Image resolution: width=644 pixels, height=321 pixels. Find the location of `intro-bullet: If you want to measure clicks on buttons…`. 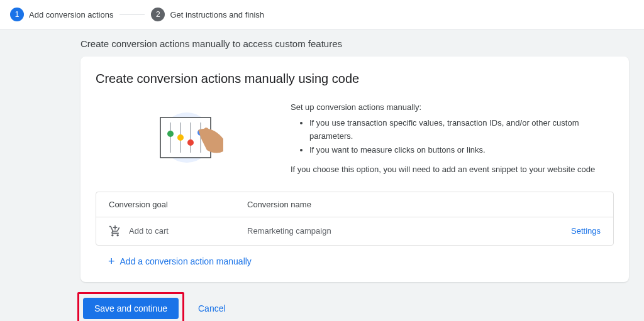

intro-bullet: If you want to measure clicks on buttons… is located at coordinates (462, 151).